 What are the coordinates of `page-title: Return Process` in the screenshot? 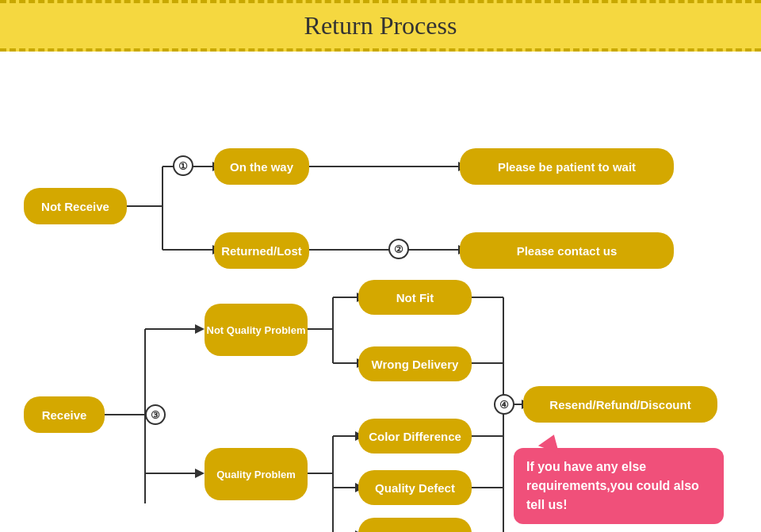 It's located at (380, 25).